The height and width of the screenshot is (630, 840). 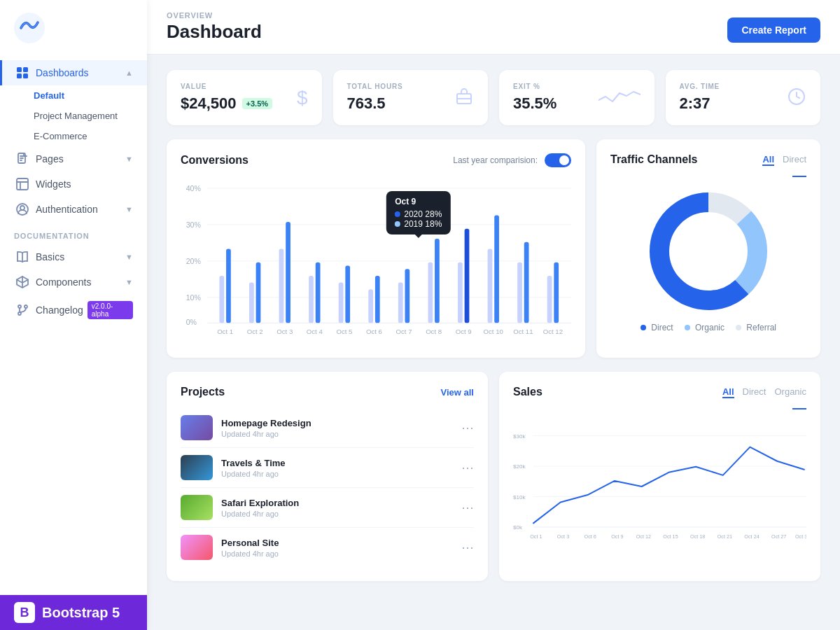 What do you see at coordinates (315, 332) in the screenshot?
I see `svg-text: Oct 4` at bounding box center [315, 332].